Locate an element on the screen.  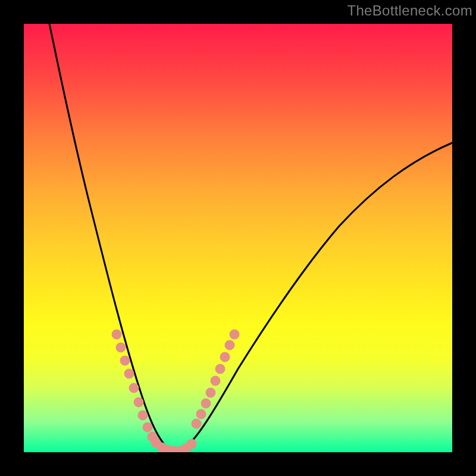
left-dots is located at coordinates (134, 386).